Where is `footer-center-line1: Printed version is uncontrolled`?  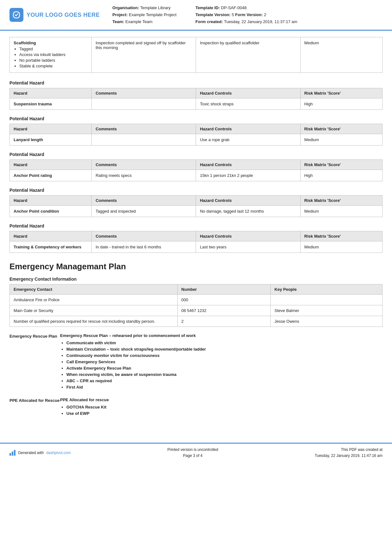
footer-center-line1: Printed version is uncontrolled is located at coordinates (193, 450).